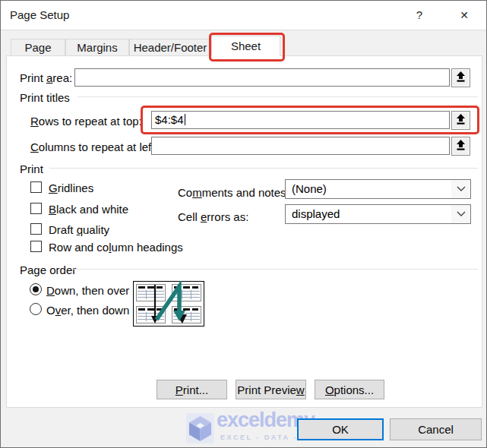 This screenshot has height=448, width=487. I want to click on help-icon: ?, so click(419, 15).